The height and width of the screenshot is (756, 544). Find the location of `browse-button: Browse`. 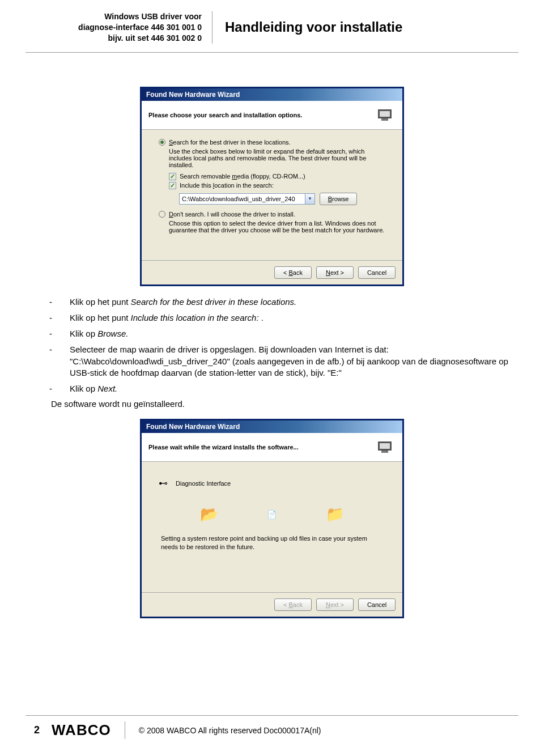

browse-button: Browse is located at coordinates (338, 199).